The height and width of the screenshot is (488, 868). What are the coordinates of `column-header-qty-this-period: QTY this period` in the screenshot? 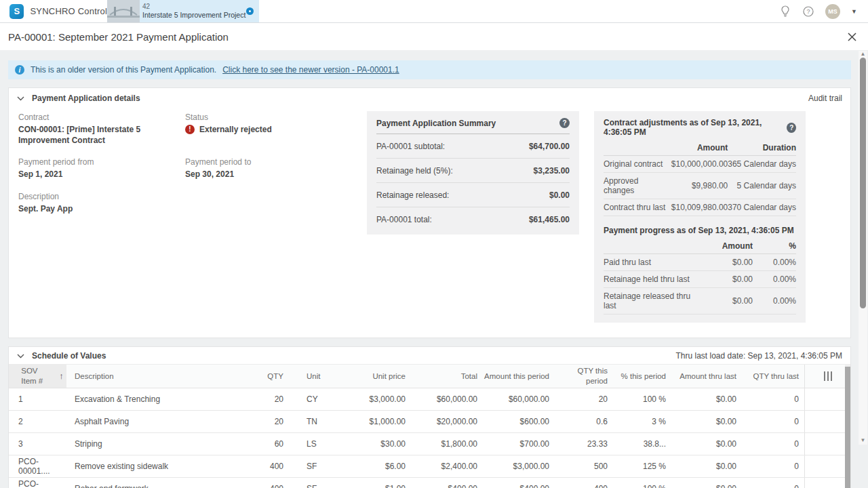 It's located at (584, 376).